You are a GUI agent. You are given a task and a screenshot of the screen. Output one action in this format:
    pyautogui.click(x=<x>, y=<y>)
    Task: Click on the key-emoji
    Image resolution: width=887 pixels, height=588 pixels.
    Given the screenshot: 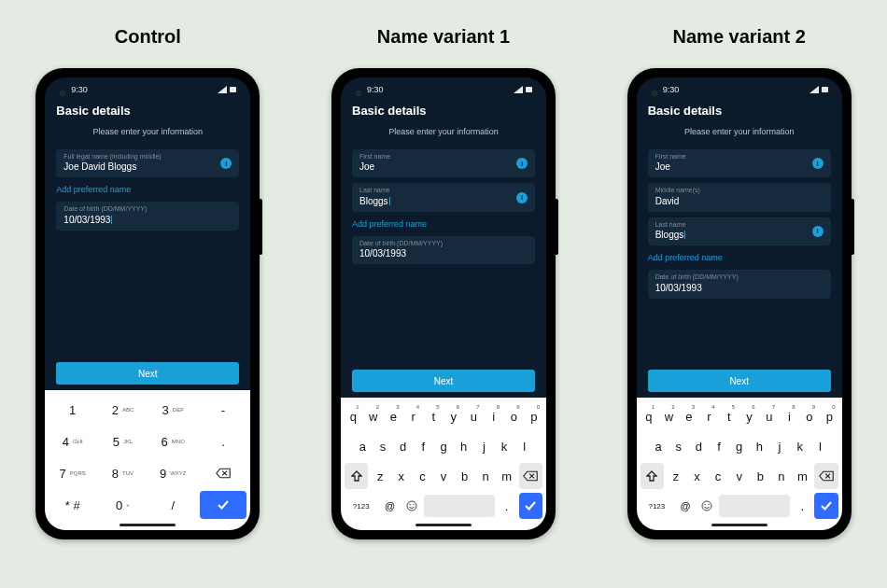 What is the action you would take?
    pyautogui.click(x=412, y=506)
    